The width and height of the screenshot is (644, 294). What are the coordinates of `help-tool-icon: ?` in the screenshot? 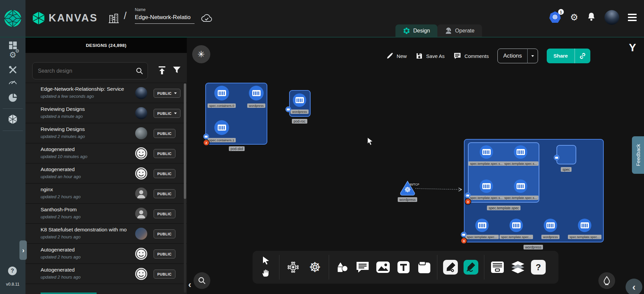 It's located at (538, 267).